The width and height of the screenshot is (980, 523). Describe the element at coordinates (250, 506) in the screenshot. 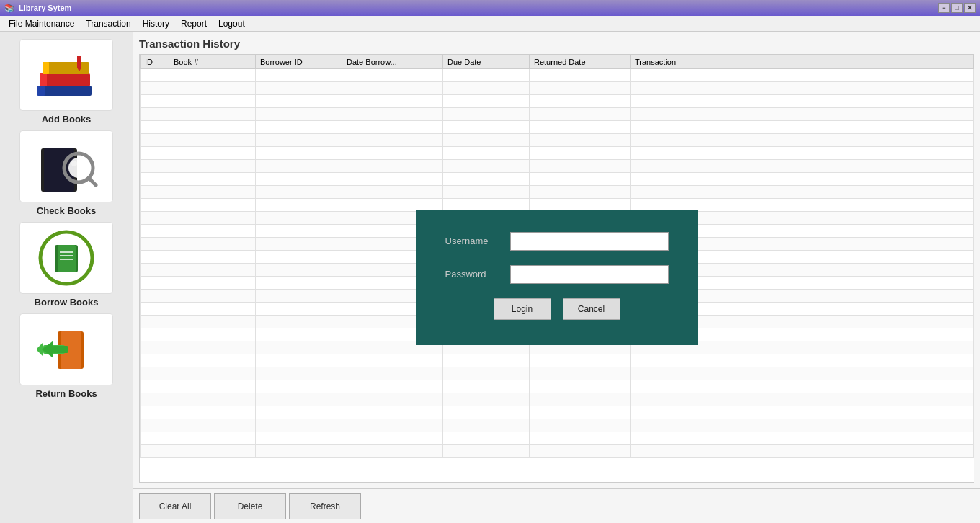

I see `delete-button: Delete` at that location.